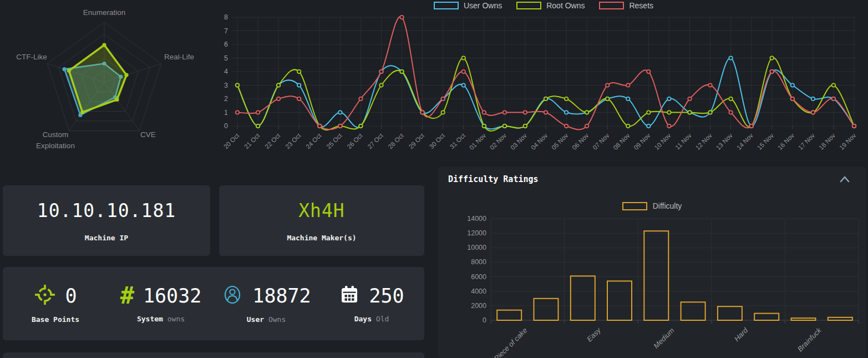 The image size is (868, 358). I want to click on line-x-tick: 09 Nov, so click(642, 142).